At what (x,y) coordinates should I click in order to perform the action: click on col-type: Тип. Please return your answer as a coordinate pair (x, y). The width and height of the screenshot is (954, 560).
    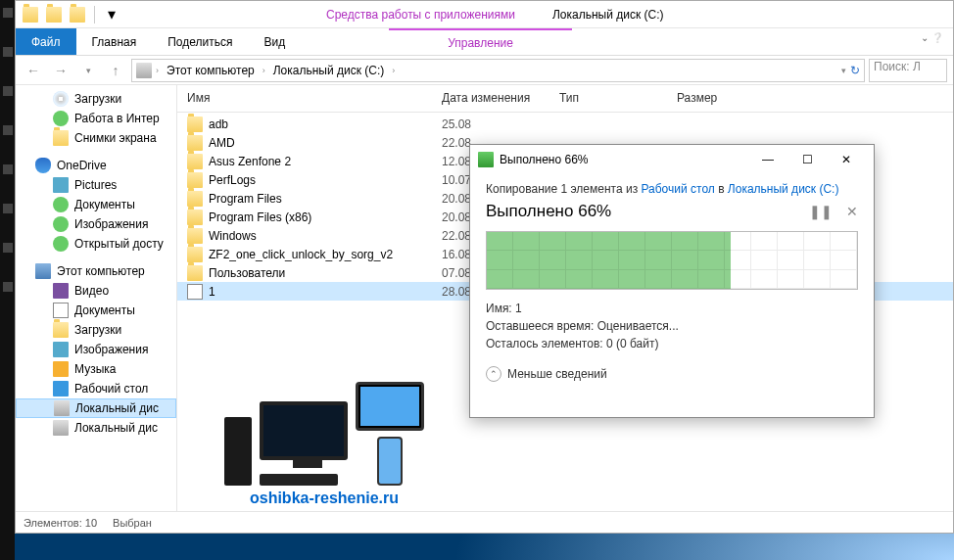
    Looking at the image, I should click on (608, 98).